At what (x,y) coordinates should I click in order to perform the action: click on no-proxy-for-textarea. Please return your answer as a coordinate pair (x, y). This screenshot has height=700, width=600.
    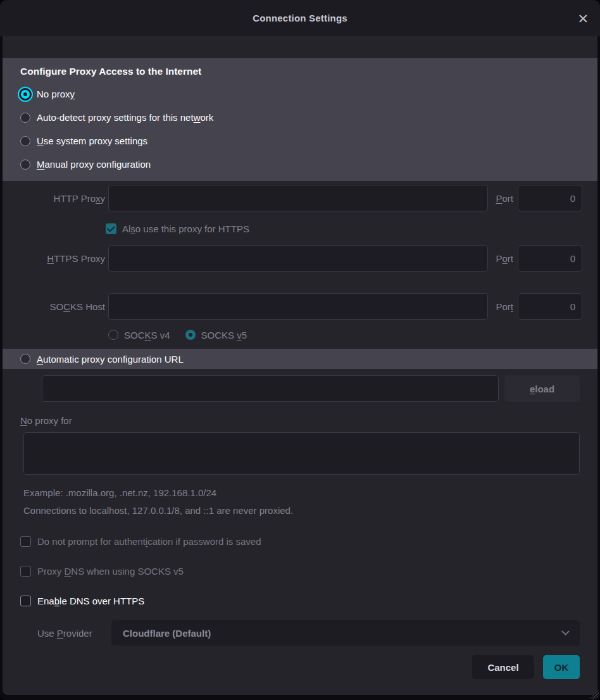
    Looking at the image, I should click on (301, 453).